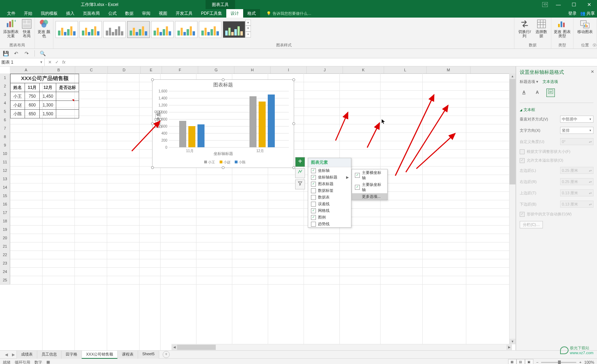  Describe the element at coordinates (180, 70) in the screenshot. I see `col-header-F: F` at that location.